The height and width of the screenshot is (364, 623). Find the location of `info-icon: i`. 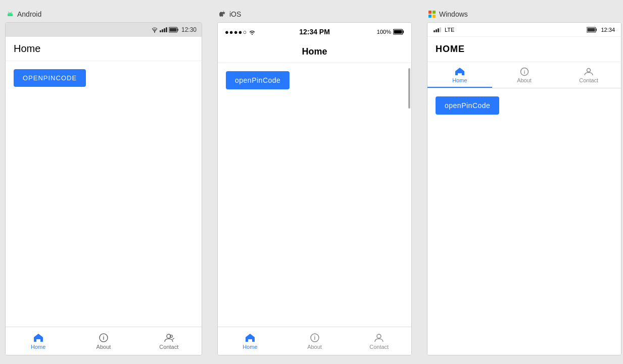

info-icon: i is located at coordinates (104, 338).